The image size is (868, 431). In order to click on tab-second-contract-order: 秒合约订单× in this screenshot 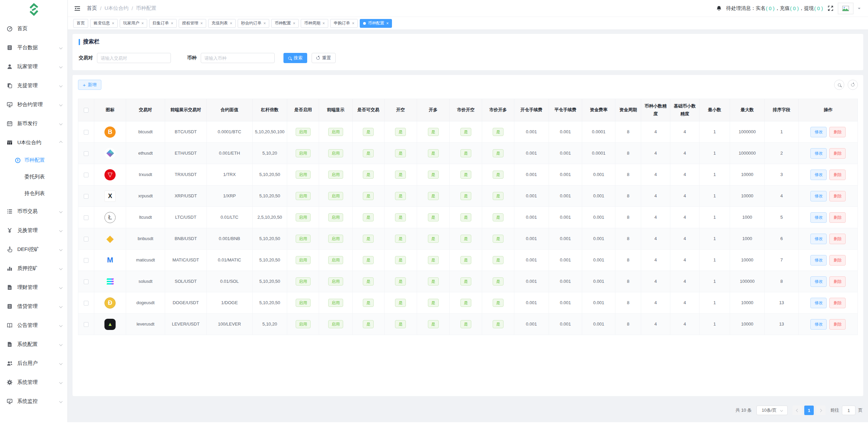, I will do `click(254, 23)`.